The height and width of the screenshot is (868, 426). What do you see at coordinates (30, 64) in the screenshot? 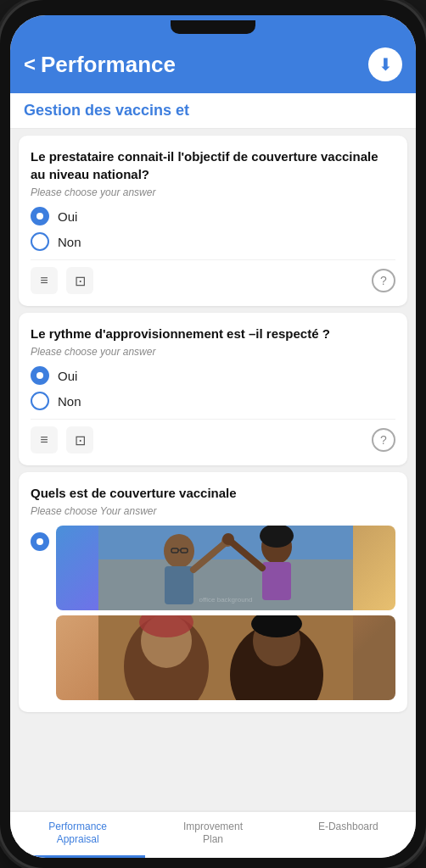
I see `back-arrow-icon: <` at bounding box center [30, 64].